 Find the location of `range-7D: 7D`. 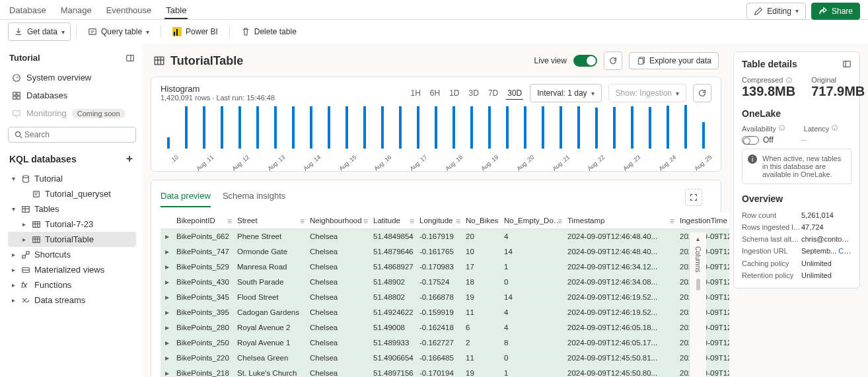

range-7D: 7D is located at coordinates (493, 94).